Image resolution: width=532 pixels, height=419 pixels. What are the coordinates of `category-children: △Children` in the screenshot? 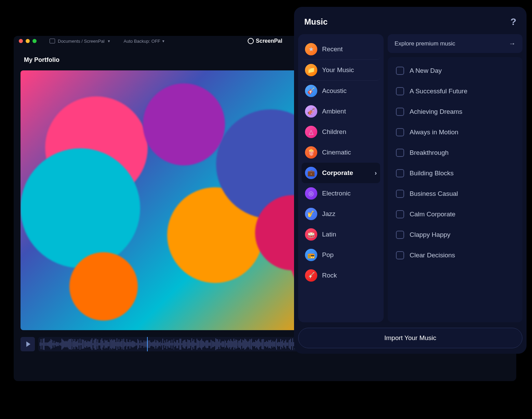 It's located at (341, 132).